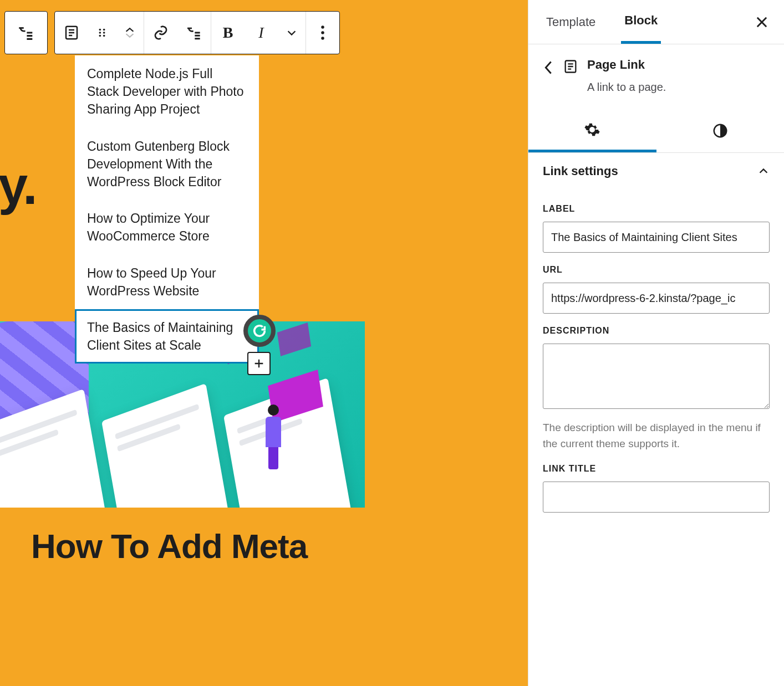 The width and height of the screenshot is (784, 686). I want to click on sidebar-tabs: Template Block, so click(656, 22).